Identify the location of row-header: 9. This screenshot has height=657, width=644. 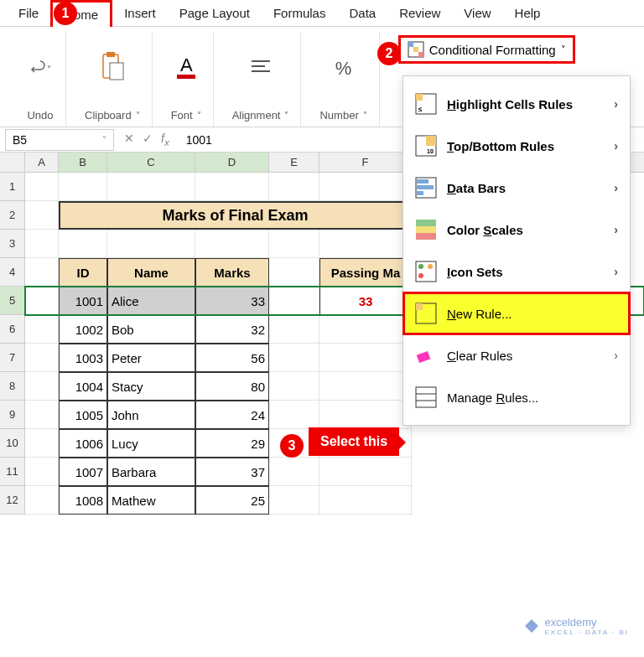
(13, 415).